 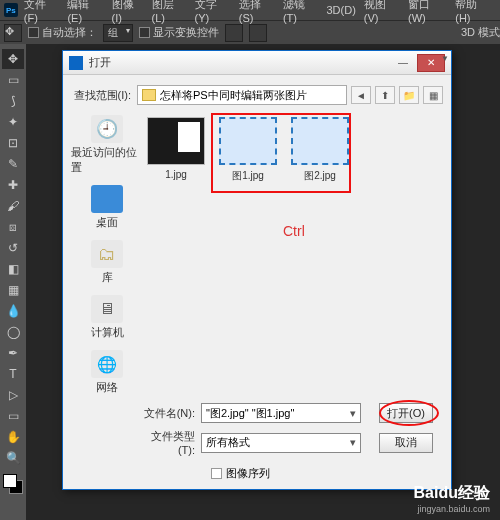 What do you see at coordinates (107, 208) in the screenshot?
I see `place-desktop: 桌面` at bounding box center [107, 208].